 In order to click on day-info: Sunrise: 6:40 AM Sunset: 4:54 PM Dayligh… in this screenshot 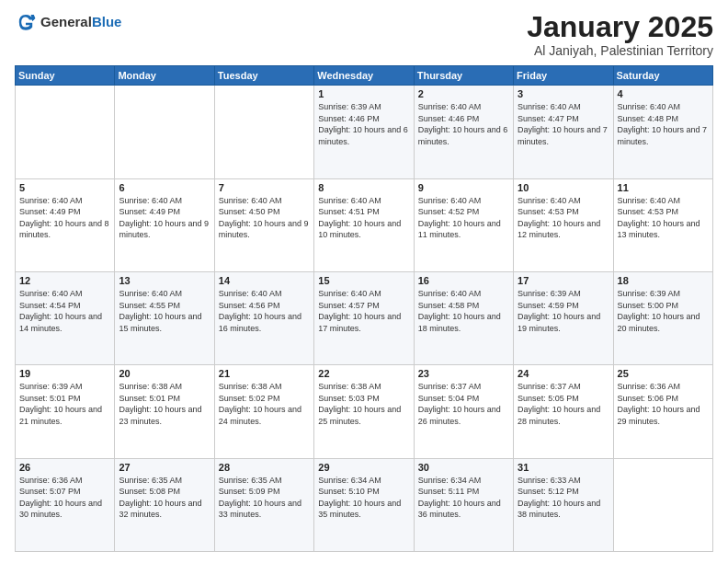, I will do `click(64, 311)`.